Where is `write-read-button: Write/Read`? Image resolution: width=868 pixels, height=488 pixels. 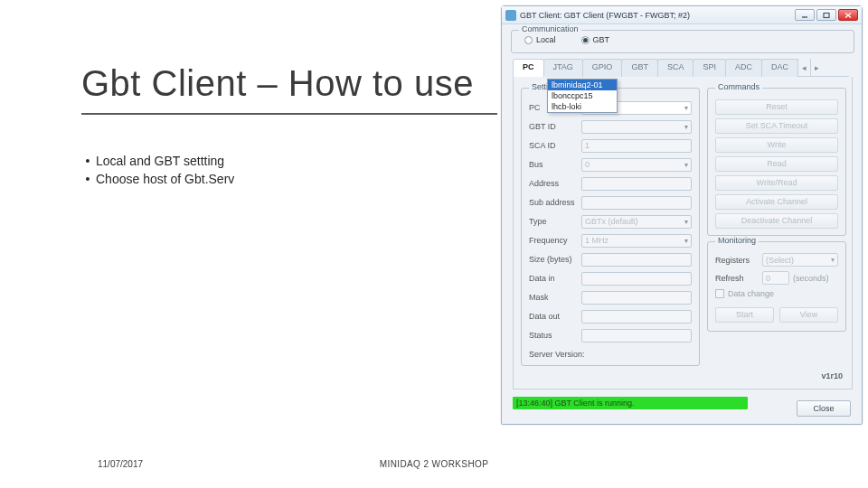
write-read-button: Write/Read is located at coordinates (777, 183).